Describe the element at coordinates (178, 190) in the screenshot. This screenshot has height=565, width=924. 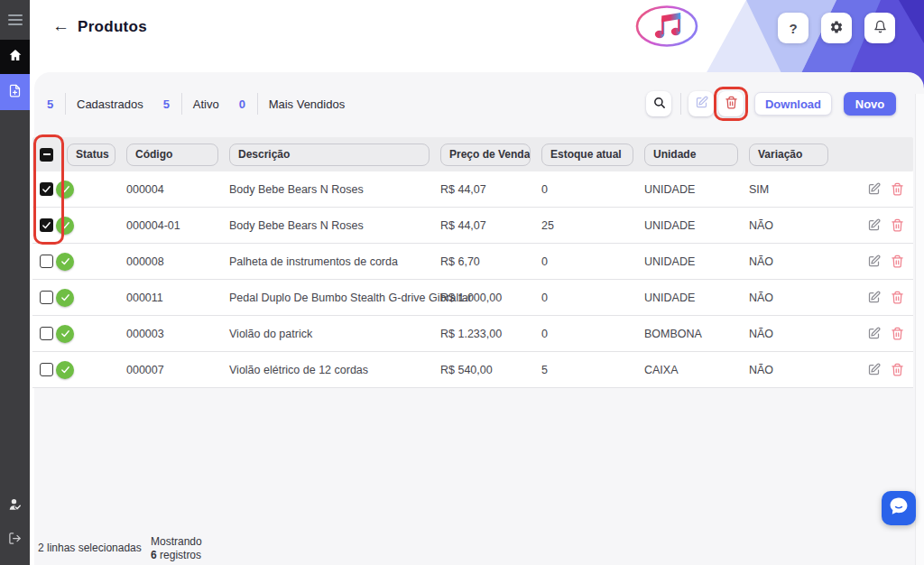
I see `cell-codigo: 000004` at that location.